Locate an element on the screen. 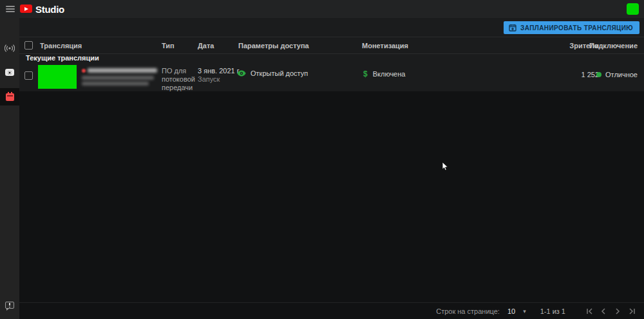 Image resolution: width=644 pixels, height=319 pixels. live-red-dot-icon is located at coordinates (84, 71).